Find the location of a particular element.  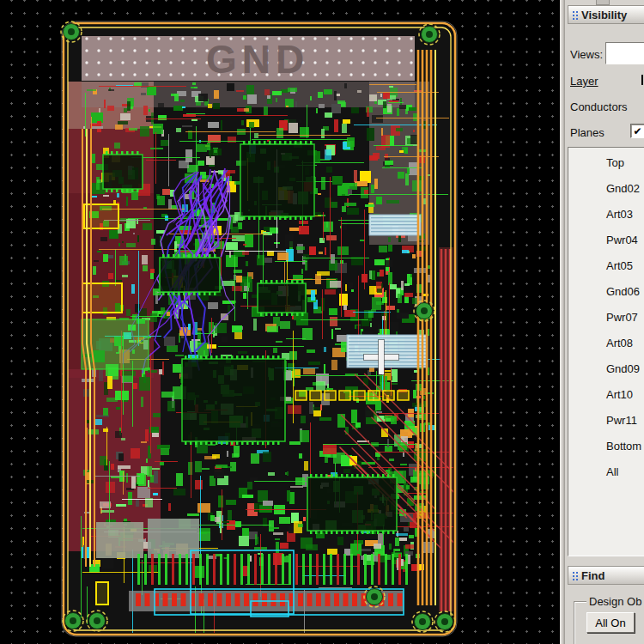

second-column-header-partial is located at coordinates (642, 80).